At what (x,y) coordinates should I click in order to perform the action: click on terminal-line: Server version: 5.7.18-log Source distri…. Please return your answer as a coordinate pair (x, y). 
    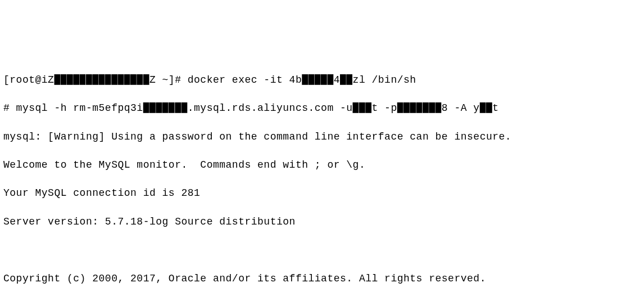
    Looking at the image, I should click on (322, 222).